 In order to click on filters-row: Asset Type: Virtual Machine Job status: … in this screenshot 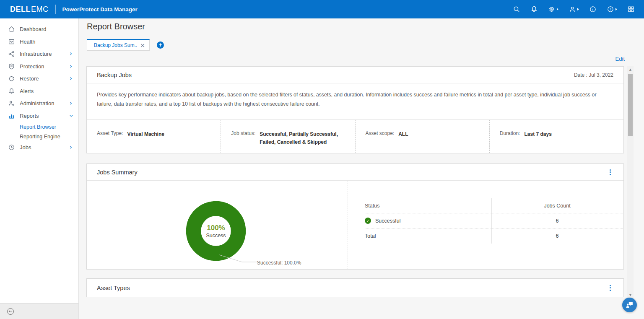, I will do `click(355, 136)`.